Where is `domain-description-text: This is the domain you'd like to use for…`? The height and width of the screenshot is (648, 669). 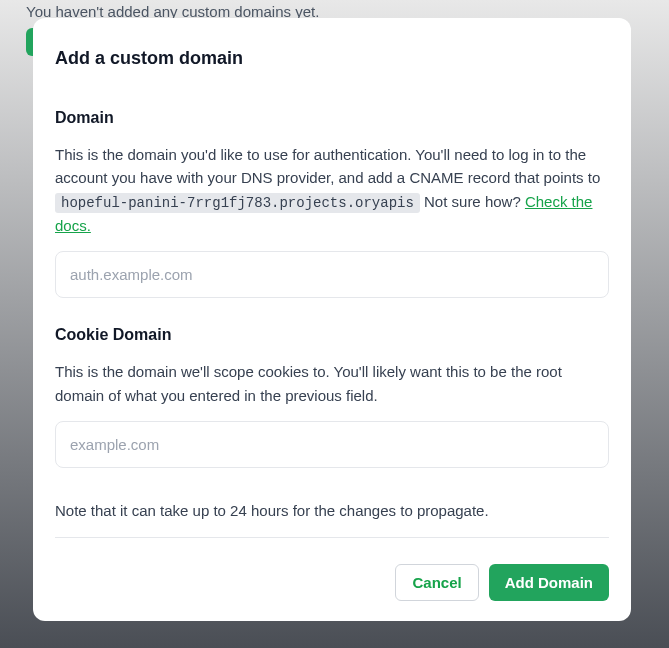 domain-description-text: This is the domain you'd like to use for… is located at coordinates (328, 166).